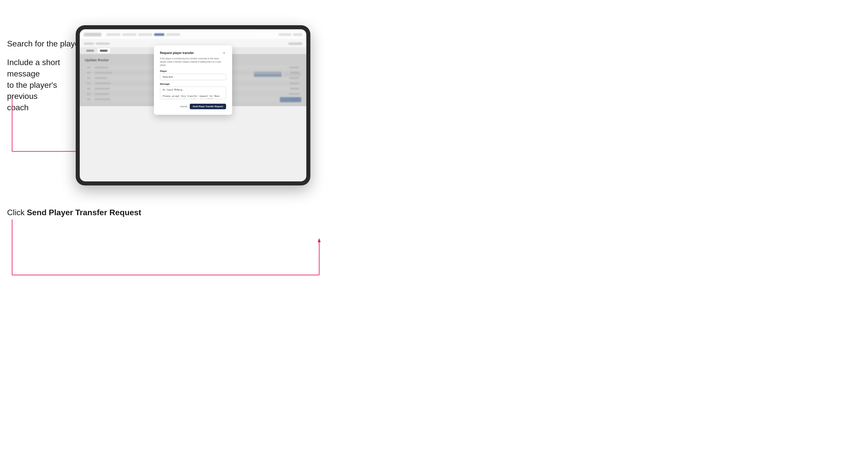 The image size is (868, 467). What do you see at coordinates (144, 34) in the screenshot?
I see `app-nav` at bounding box center [144, 34].